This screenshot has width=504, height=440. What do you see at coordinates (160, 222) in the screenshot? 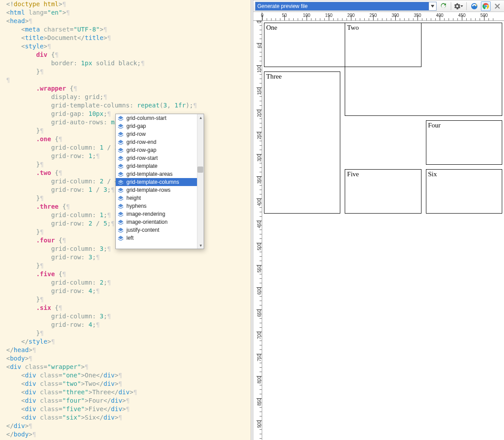
I see `autocomplete-item: image-orientation` at bounding box center [160, 222].